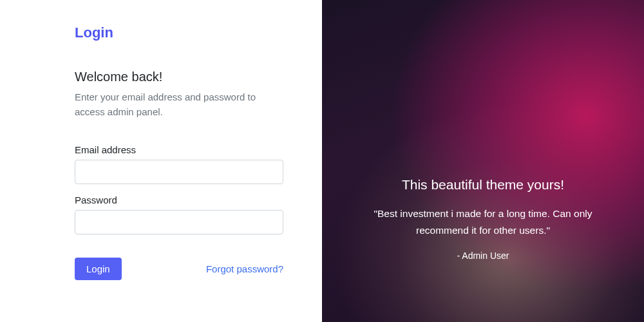  What do you see at coordinates (179, 104) in the screenshot?
I see `welcome-subheading: Enter your email address and password to…` at bounding box center [179, 104].